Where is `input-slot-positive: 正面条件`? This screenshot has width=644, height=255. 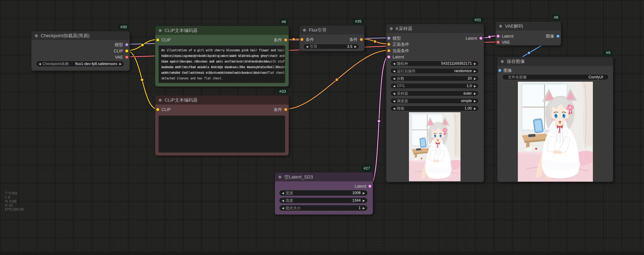 input-slot-positive: 正面条件 is located at coordinates (398, 44).